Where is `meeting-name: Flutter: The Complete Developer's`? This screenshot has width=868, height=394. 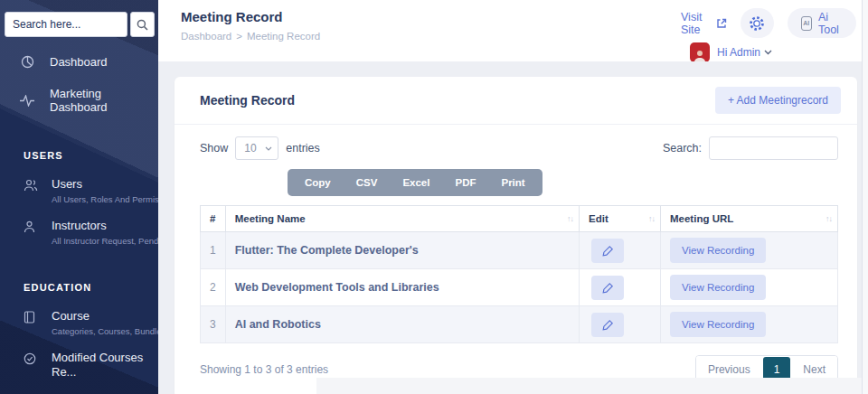
meeting-name: Flutter: The Complete Developer's is located at coordinates (401, 251).